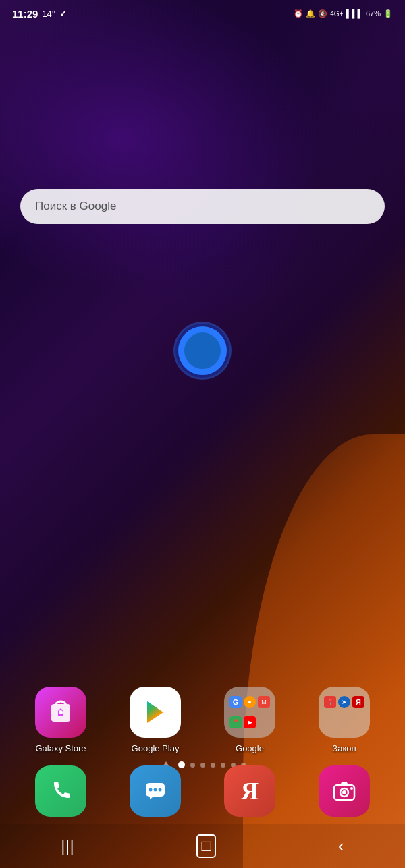 The image size is (405, 868). What do you see at coordinates (250, 794) in the screenshot?
I see `app-item-yandex: Я` at bounding box center [250, 794].